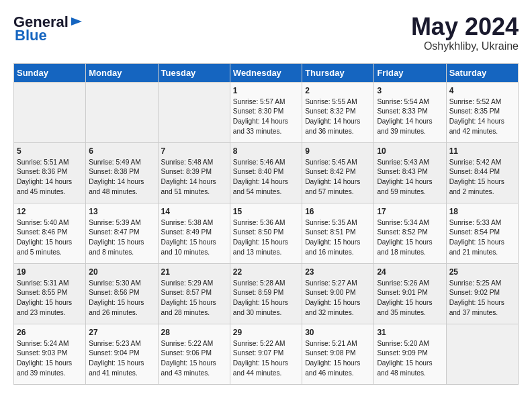 This screenshot has width=532, height=411. What do you see at coordinates (266, 332) in the screenshot?
I see `day-number: 29` at bounding box center [266, 332].